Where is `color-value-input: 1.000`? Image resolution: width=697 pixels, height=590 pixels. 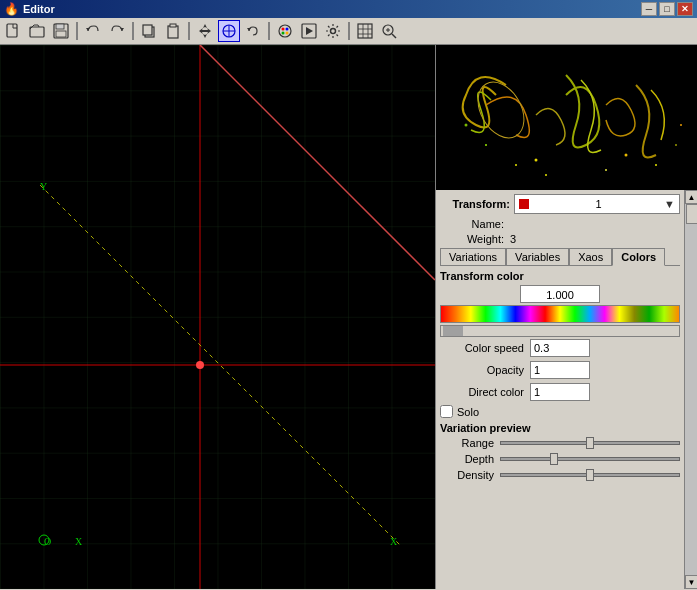 color-value-input: 1.000 is located at coordinates (560, 294).